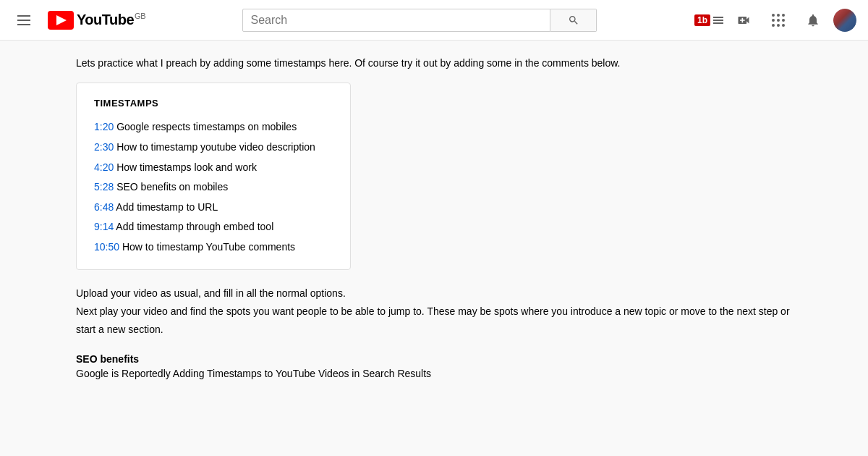  Describe the element at coordinates (434, 312) in the screenshot. I see `upload-text: Upload your video as usual, and fill in …` at that location.